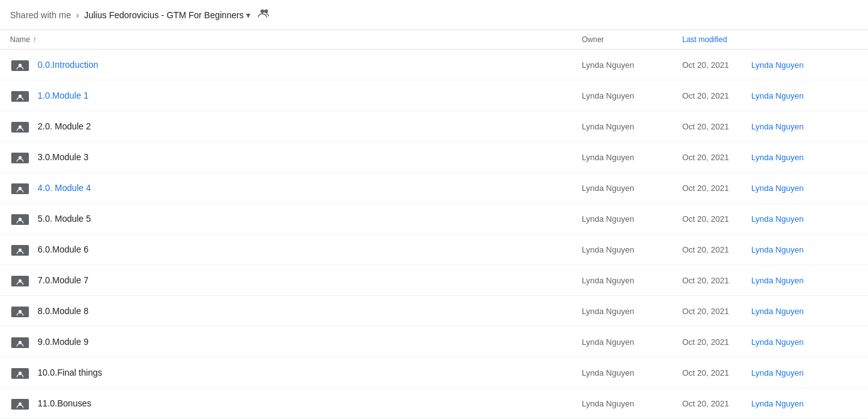 Image resolution: width=868 pixels, height=419 pixels. What do you see at coordinates (434, 219) in the screenshot?
I see `table-row: 5.0. Module 5 Lynda Nguyen Oct 20, 2021 …` at bounding box center [434, 219].